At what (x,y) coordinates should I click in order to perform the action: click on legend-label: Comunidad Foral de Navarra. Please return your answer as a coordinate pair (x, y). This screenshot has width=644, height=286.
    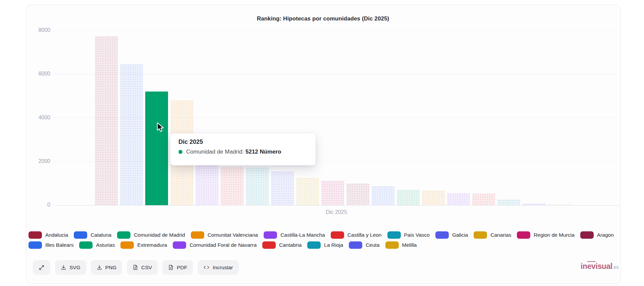
    Looking at the image, I should click on (223, 245).